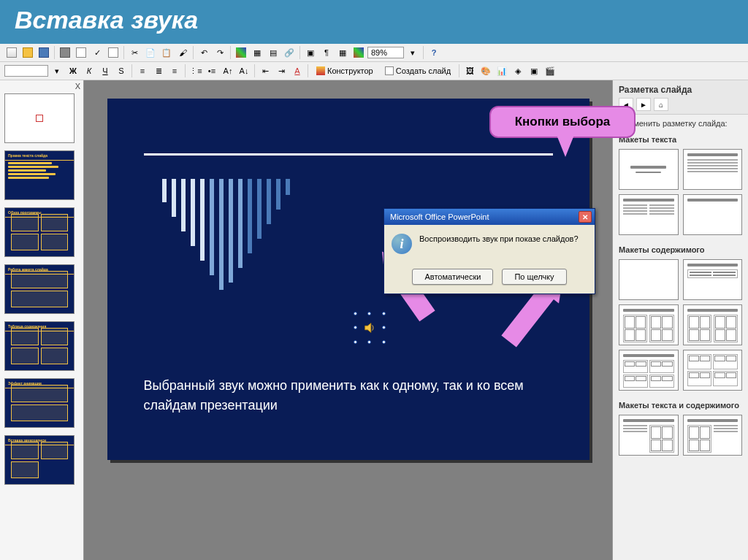 This screenshot has width=748, height=560. What do you see at coordinates (502, 71) in the screenshot?
I see `insert-chart-button: 📊` at bounding box center [502, 71].